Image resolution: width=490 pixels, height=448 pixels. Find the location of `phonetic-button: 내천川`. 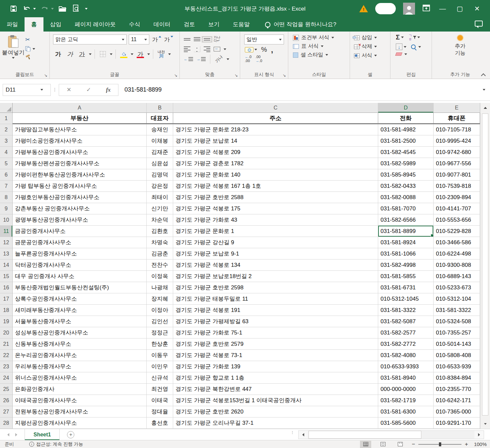

phonetic-button: 내천川 is located at coordinates (161, 54).